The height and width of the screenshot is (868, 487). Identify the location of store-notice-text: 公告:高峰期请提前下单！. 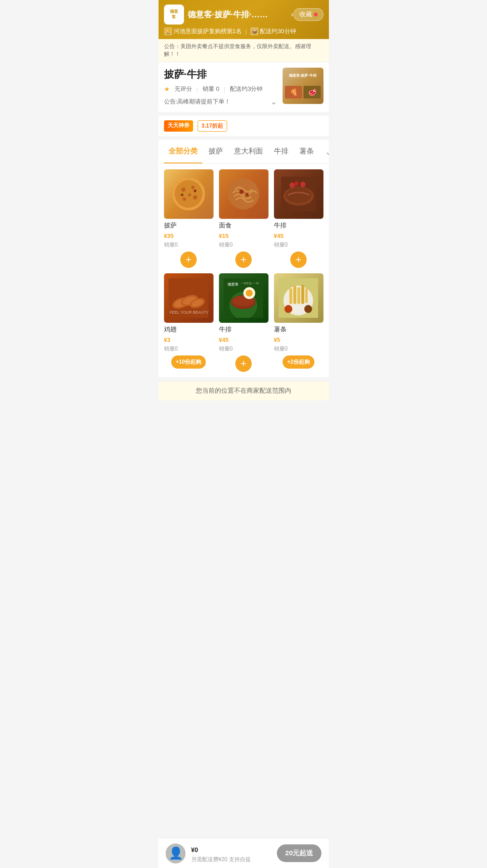
(217, 102).